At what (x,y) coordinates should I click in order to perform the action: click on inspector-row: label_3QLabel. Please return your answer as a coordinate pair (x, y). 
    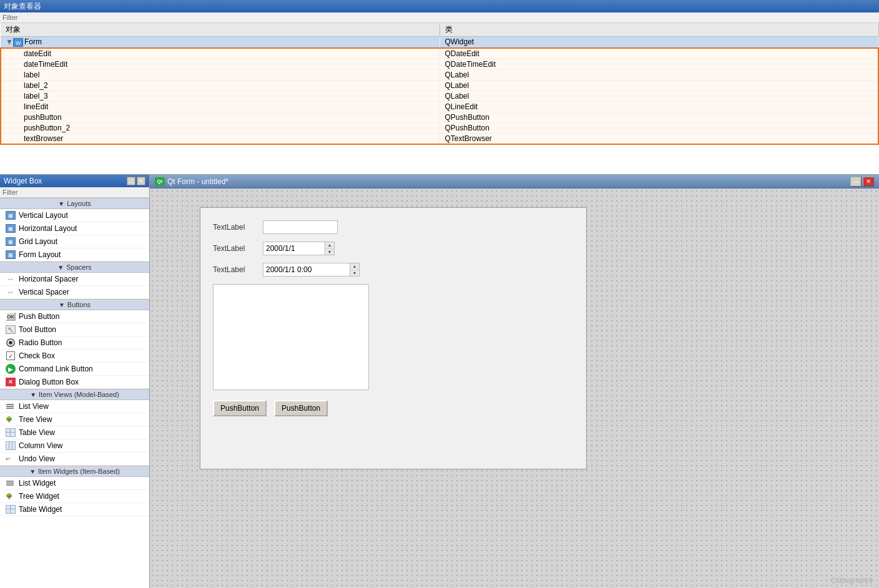
    Looking at the image, I should click on (440, 96).